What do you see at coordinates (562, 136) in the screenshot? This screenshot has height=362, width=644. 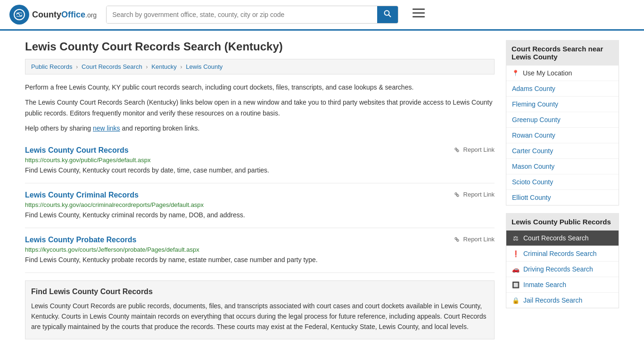 I see `county-rowan: Rowan County` at bounding box center [562, 136].